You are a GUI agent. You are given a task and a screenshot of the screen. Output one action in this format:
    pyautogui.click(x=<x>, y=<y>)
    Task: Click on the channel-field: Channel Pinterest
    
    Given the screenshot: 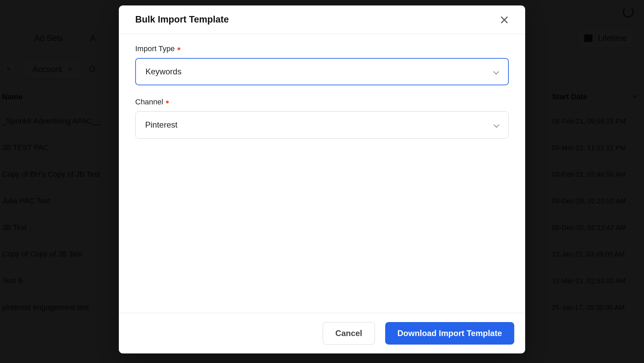 What is the action you would take?
    pyautogui.click(x=322, y=118)
    